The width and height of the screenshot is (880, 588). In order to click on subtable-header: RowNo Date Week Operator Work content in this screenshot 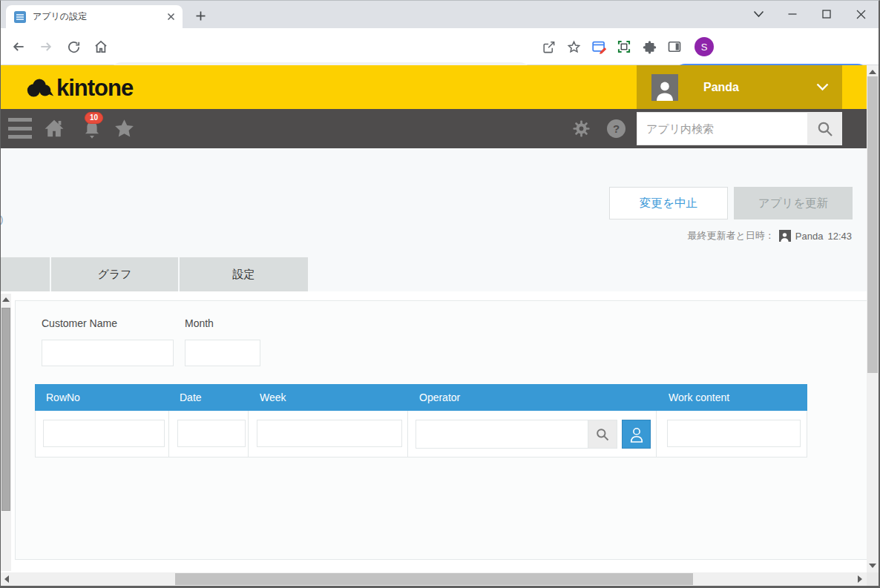, I will do `click(421, 397)`.